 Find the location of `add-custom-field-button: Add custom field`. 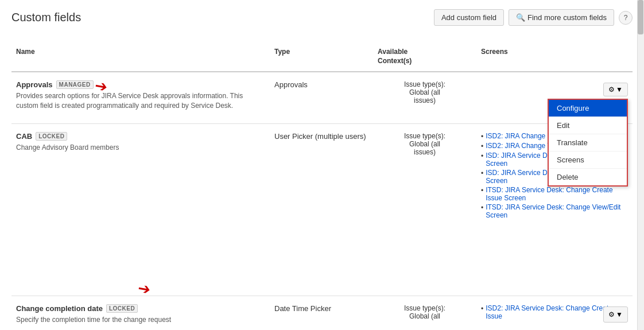

add-custom-field-button: Add custom field is located at coordinates (469, 17).